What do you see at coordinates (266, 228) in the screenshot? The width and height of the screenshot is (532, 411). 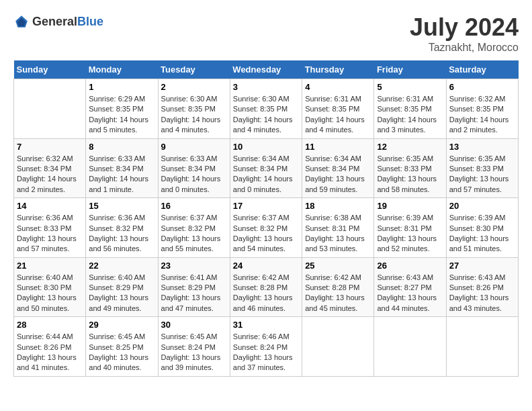 I see `calendar-week-row: 14Sunrise: 6:36 AMSunset: 8:33 PMDayligh…` at bounding box center [266, 228].